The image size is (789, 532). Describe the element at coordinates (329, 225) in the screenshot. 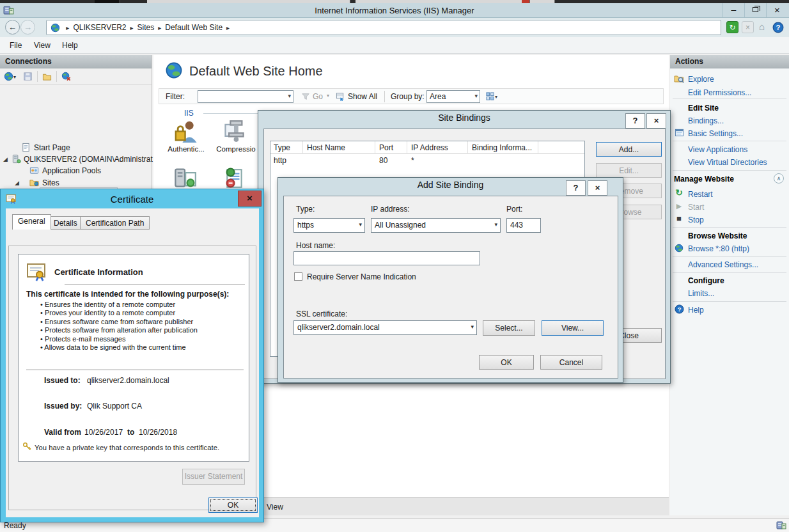

I see `type-select: https▾` at that location.